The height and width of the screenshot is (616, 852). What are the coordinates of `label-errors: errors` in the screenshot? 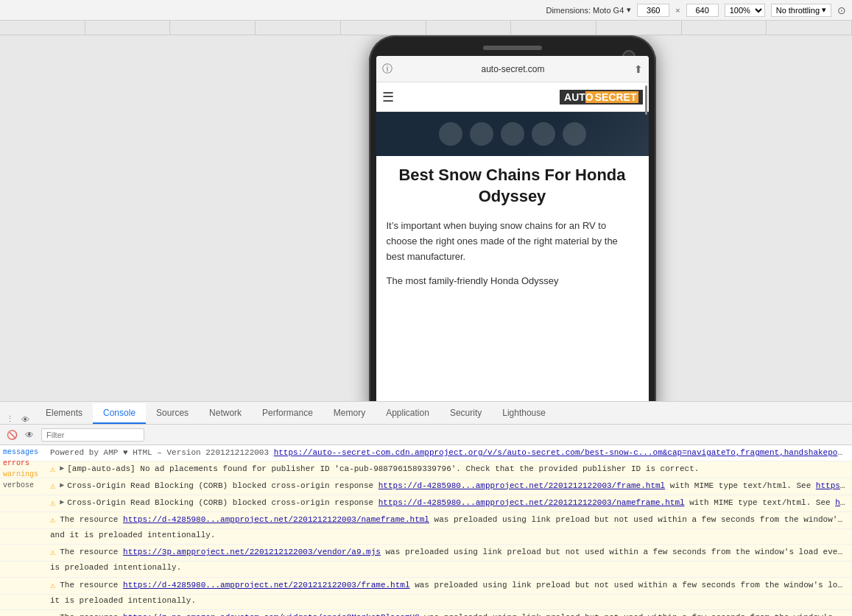 It's located at (22, 464).